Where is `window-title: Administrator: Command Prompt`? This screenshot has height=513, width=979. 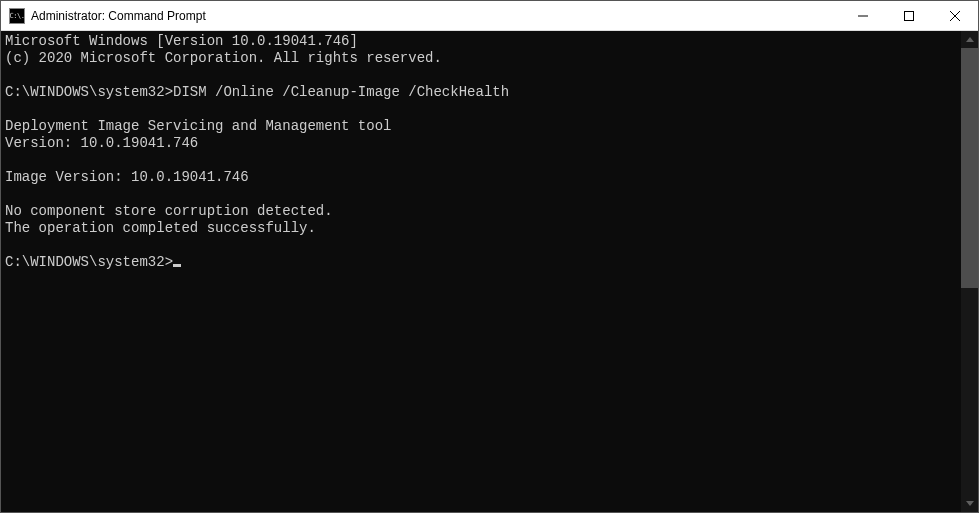 window-title: Administrator: Command Prompt is located at coordinates (436, 16).